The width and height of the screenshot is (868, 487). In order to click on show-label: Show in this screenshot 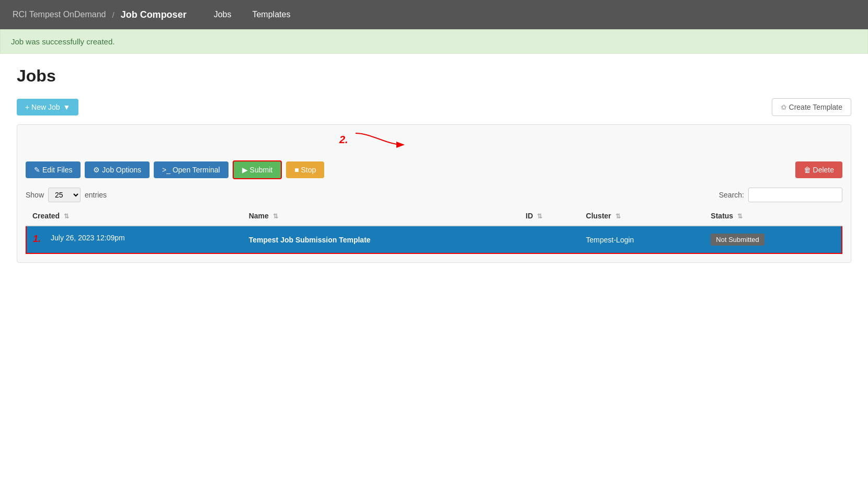, I will do `click(35, 195)`.